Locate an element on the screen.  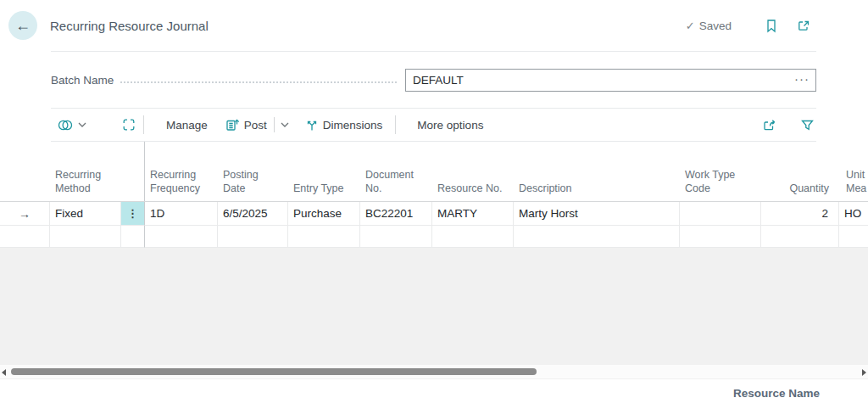
focus-mode-icon is located at coordinates (129, 125).